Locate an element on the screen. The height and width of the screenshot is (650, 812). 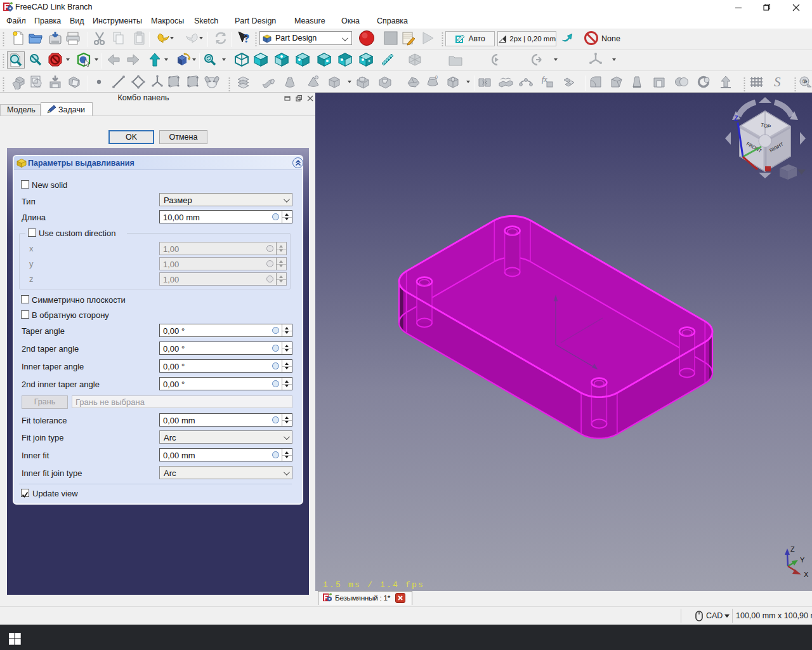
svg-text: 1.5 ms / 1.4 fps is located at coordinates (374, 585).